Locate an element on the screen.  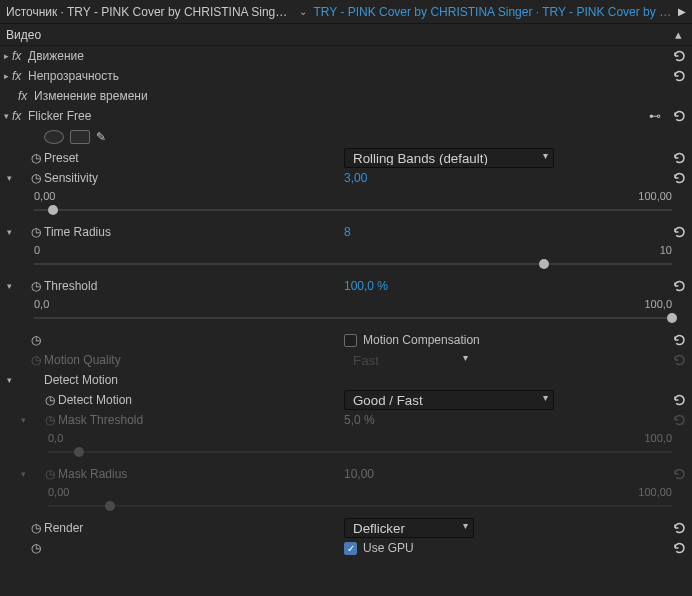
effect-motion: fx Движение is located at coordinates (346, 56).